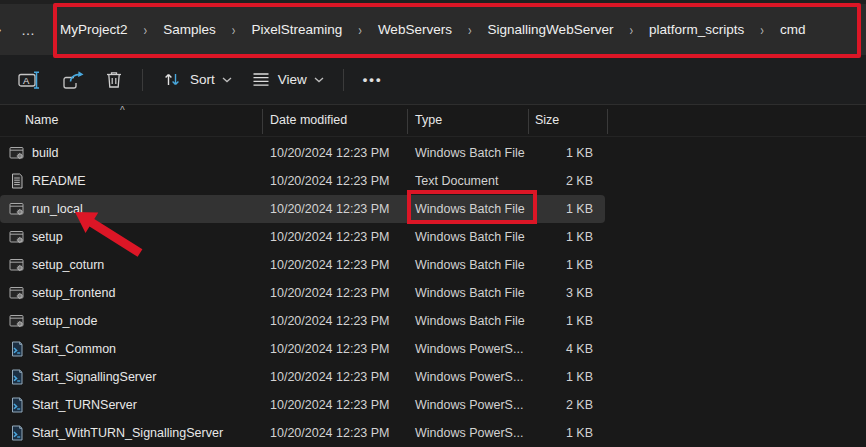 Image resolution: width=866 pixels, height=447 pixels. Describe the element at coordinates (296, 30) in the screenshot. I see `breadcrumb-item-pixelstreaming: PixelStreaming` at that location.